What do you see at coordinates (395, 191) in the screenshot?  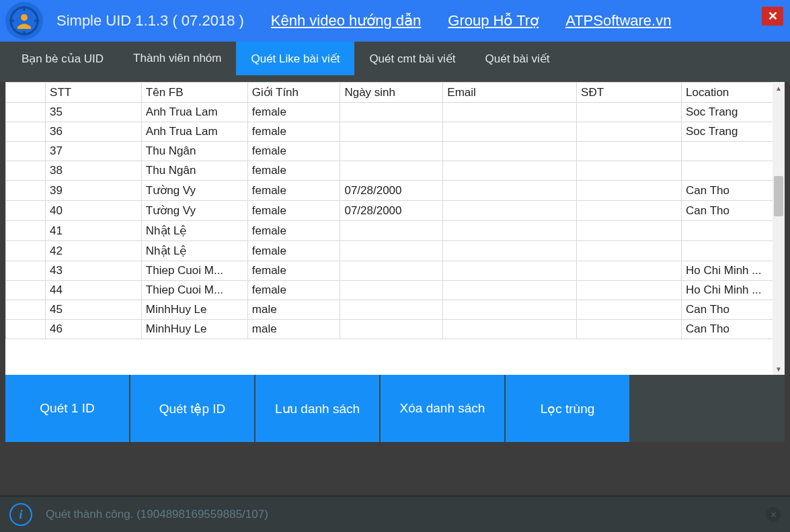 I see `table-row: 39Tường Vyfemale07/28/2000Can Tho` at bounding box center [395, 191].